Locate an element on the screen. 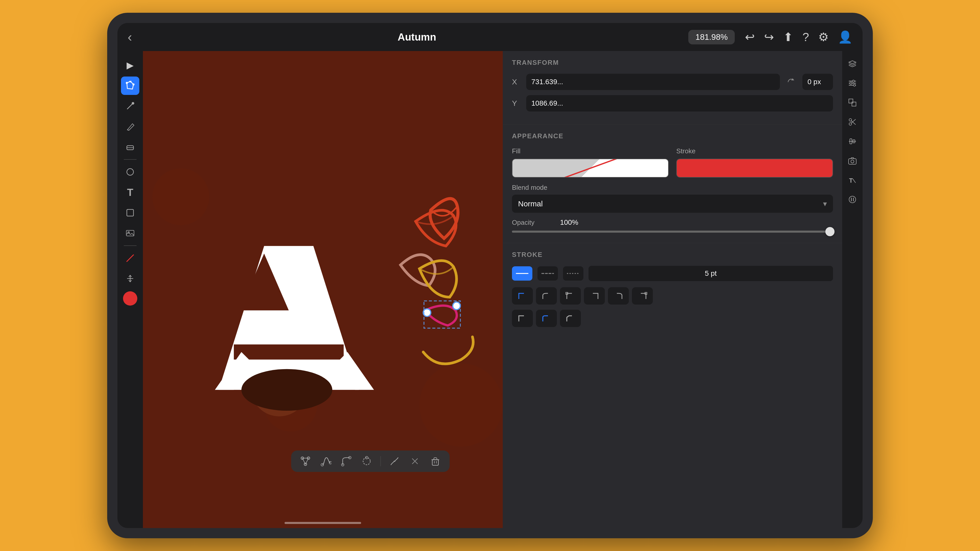 The image size is (980, 551). blend-mode-value: Normal is located at coordinates (530, 204).